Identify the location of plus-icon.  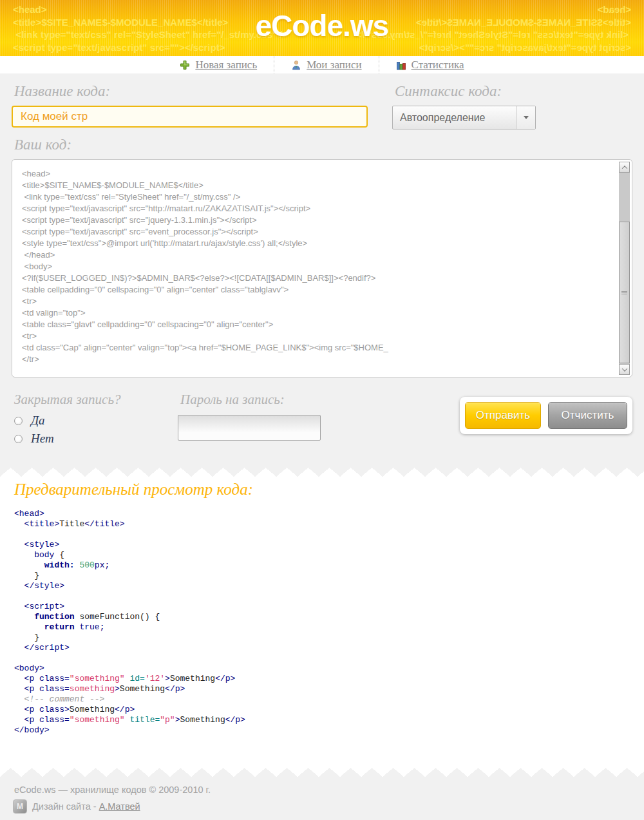
(185, 65).